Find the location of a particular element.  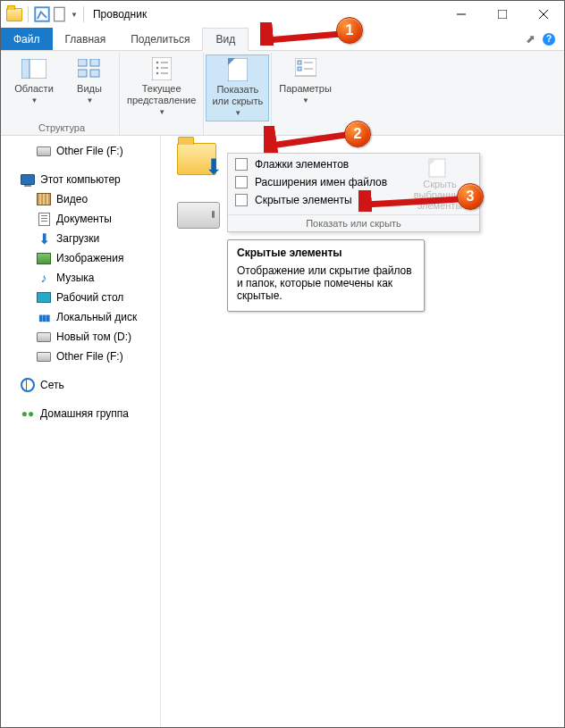

annotation-badge-2: 2 is located at coordinates (358, 134).